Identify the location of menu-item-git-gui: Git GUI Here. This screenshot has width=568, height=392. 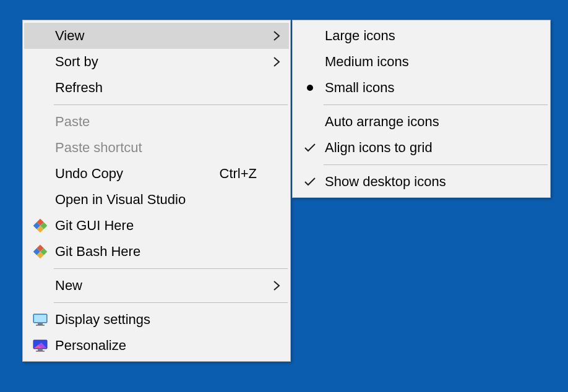
(157, 226).